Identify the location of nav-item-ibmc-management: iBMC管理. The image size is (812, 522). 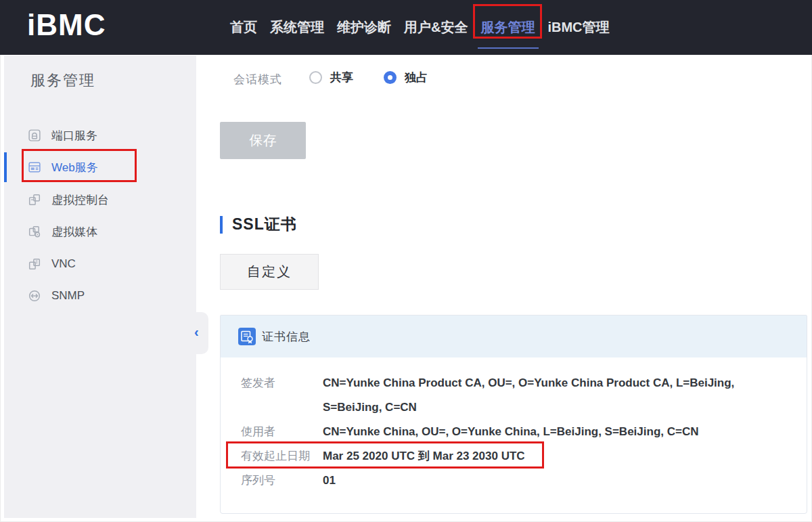
(578, 27).